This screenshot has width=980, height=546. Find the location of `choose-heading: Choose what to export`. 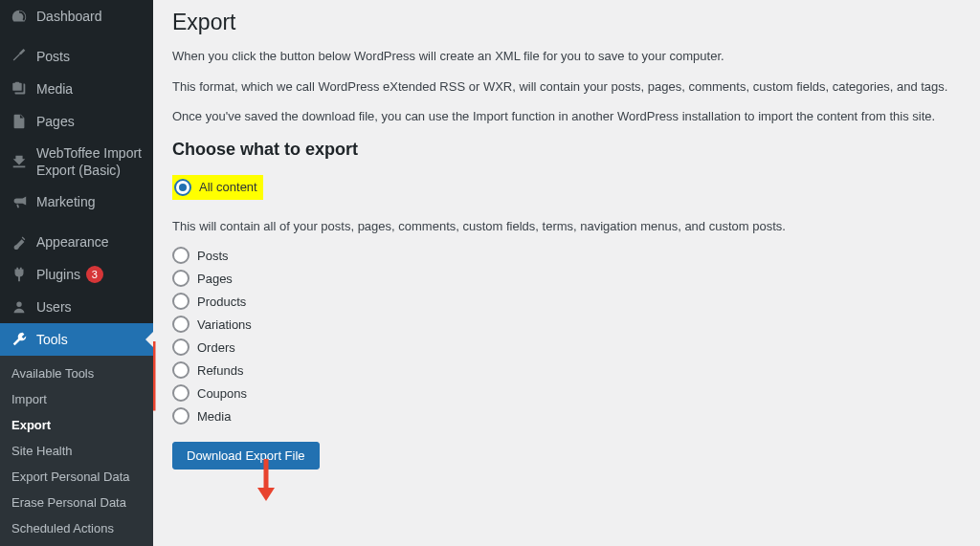

choose-heading: Choose what to export is located at coordinates (567, 149).